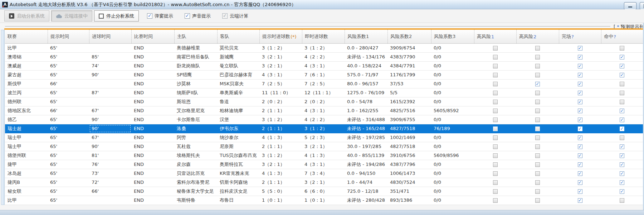 This screenshot has height=215, width=644. Describe the element at coordinates (324, 75) in the screenshot. I see `table-row: 蒙古超65'90'ENDSP猎鹰巴彦祖尔赫体育4（3：1）7（6：1）575.0…` at that location.